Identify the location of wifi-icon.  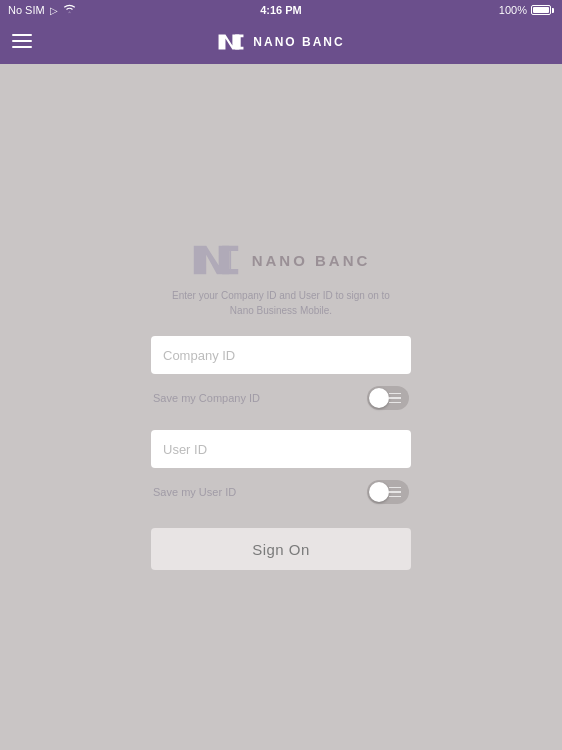
(70, 10).